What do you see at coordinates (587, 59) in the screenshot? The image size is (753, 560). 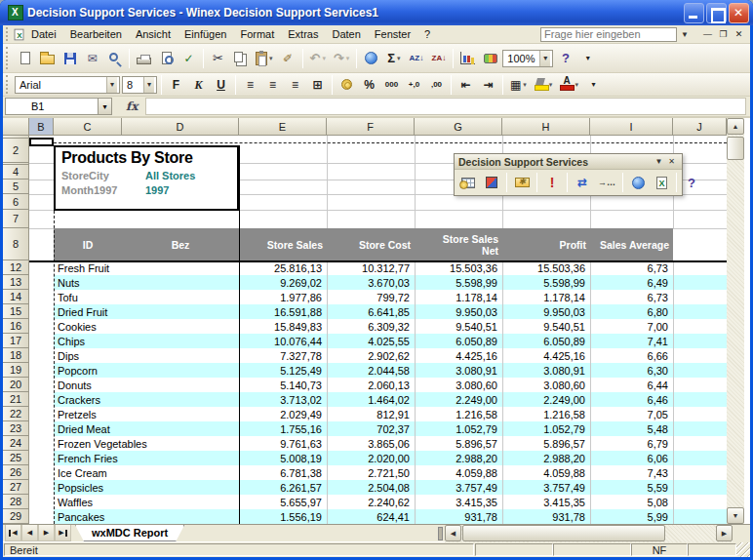 I see `toolbar-options-button: ▾` at bounding box center [587, 59].